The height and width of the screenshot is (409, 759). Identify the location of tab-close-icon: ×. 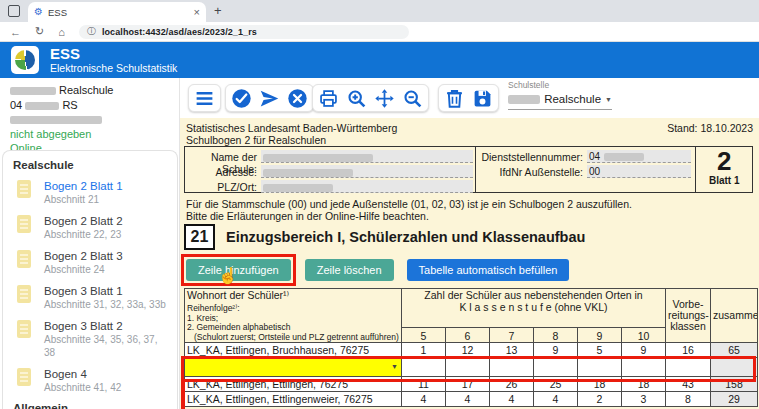
(197, 12).